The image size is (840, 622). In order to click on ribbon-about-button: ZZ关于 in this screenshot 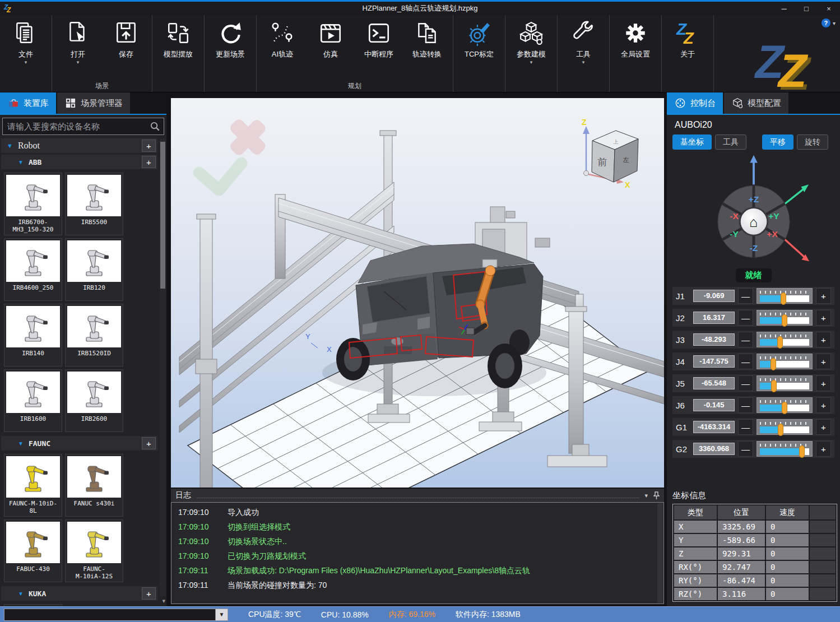, I will do `click(688, 48)`.